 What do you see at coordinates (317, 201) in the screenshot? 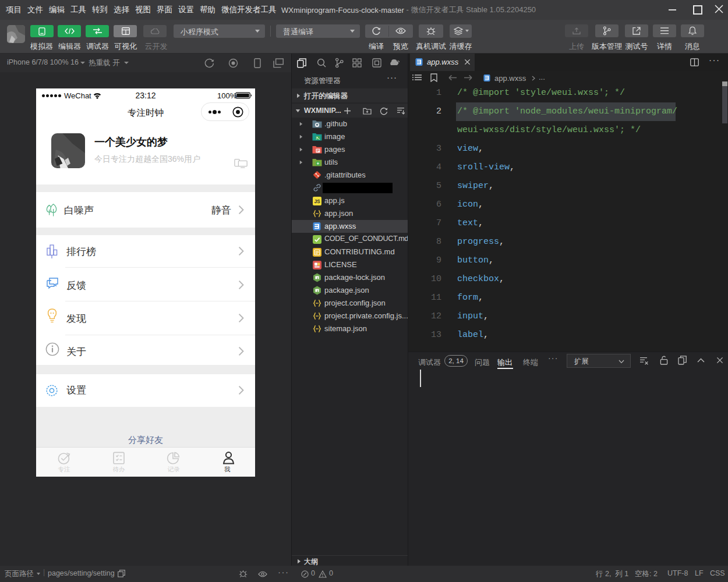
I see `svg-text: JS` at bounding box center [317, 201].